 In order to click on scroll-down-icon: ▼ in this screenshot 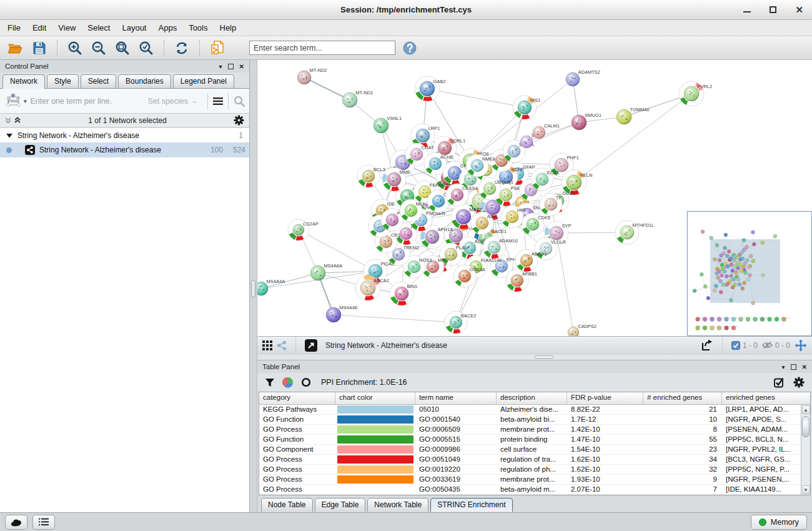, I will do `click(806, 490)`.